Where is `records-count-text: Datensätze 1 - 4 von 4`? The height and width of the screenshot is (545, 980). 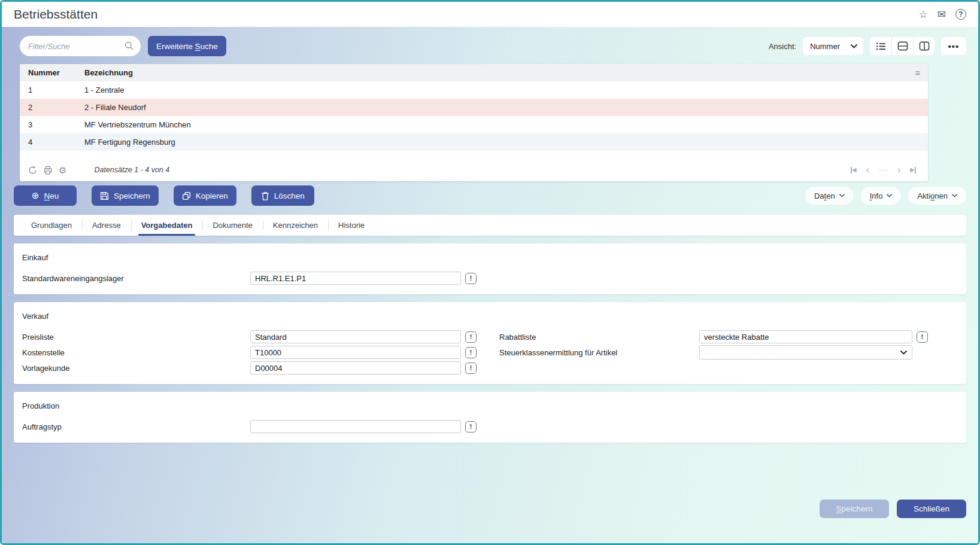
records-count-text: Datensätze 1 - 4 von 4 is located at coordinates (132, 170).